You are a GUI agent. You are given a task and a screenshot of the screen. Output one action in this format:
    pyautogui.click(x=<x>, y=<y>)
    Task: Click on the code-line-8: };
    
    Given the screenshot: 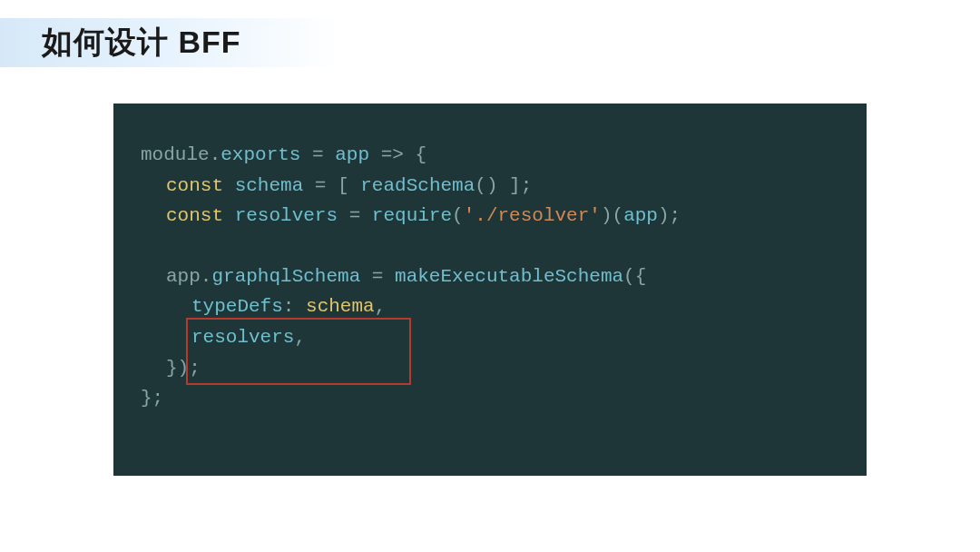 What is the action you would take?
    pyautogui.click(x=490, y=399)
    